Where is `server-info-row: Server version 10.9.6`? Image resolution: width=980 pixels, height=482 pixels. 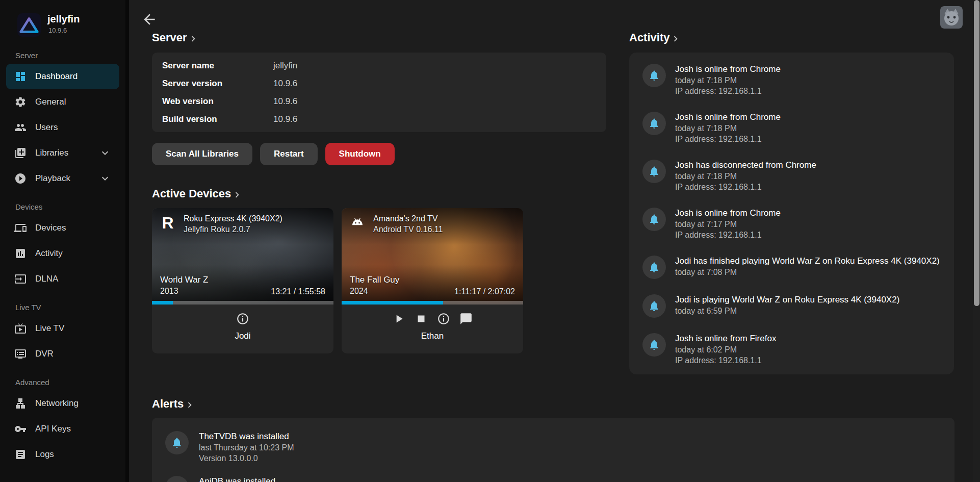
server-info-row: Server version 10.9.6 is located at coordinates (379, 84).